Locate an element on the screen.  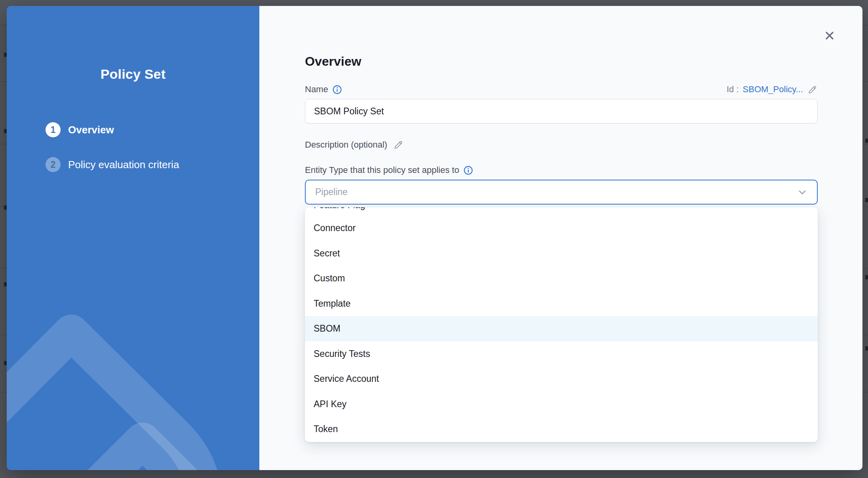
dropdown-option-connector: Connector is located at coordinates (562, 228).